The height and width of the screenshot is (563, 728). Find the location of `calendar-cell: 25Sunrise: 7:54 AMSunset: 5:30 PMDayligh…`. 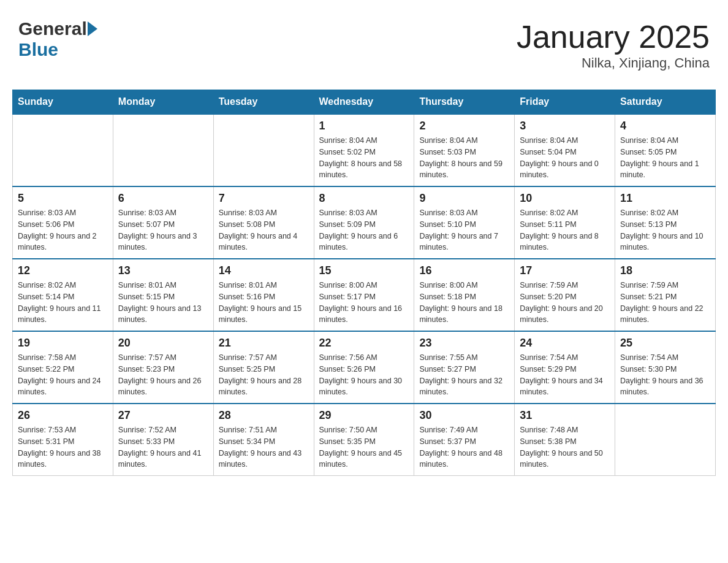

calendar-cell: 25Sunrise: 7:54 AMSunset: 5:30 PMDayligh… is located at coordinates (665, 367).